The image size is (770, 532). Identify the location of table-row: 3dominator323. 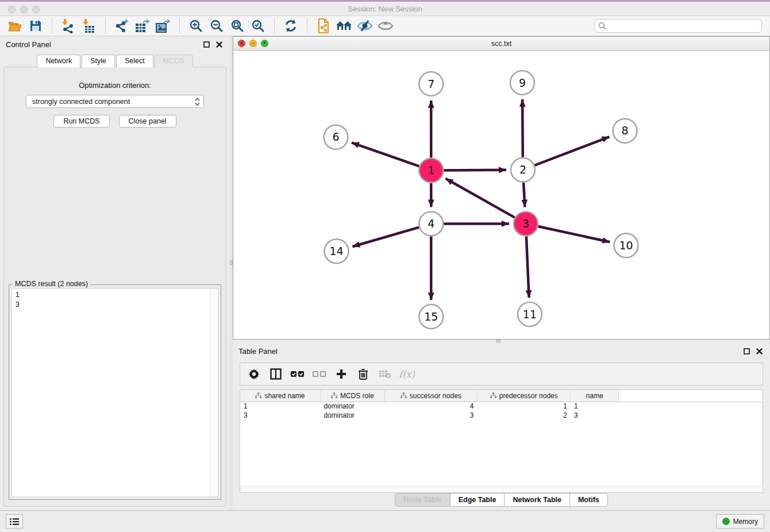
(501, 415).